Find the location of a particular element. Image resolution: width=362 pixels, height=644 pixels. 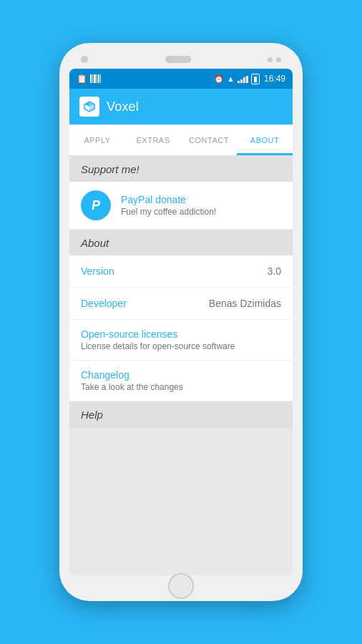

phone-sensors is located at coordinates (275, 60).